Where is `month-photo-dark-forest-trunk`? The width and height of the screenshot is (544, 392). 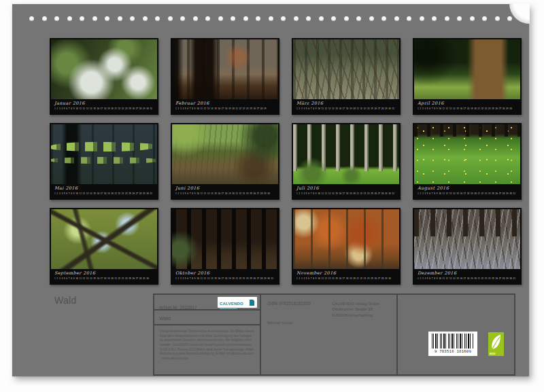
month-photo-dark-forest-trunk is located at coordinates (225, 69).